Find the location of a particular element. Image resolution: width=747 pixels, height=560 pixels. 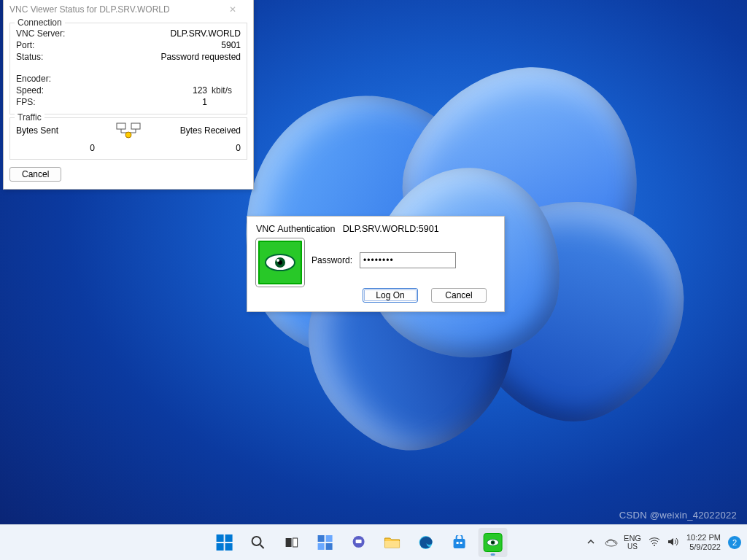

vnc-taskbar-icon is located at coordinates (493, 542).